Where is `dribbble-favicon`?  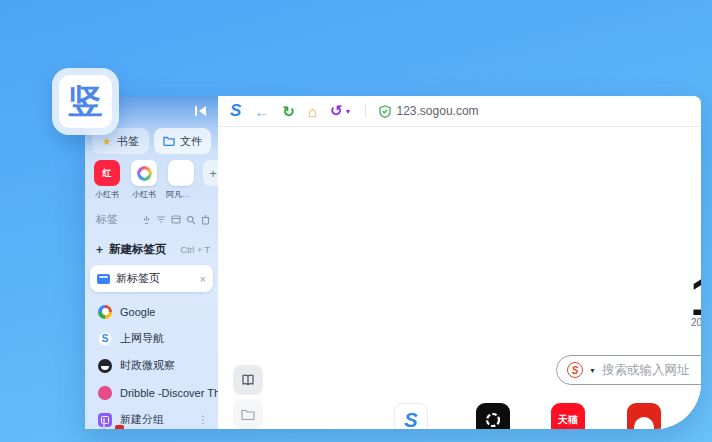 dribbble-favicon is located at coordinates (105, 393).